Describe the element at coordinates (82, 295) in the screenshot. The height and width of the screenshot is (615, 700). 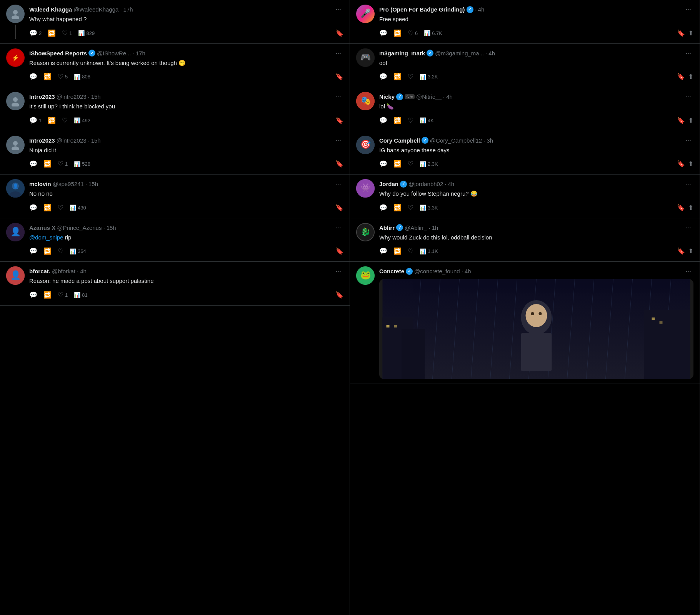
I see `views-button: 📊 81` at that location.